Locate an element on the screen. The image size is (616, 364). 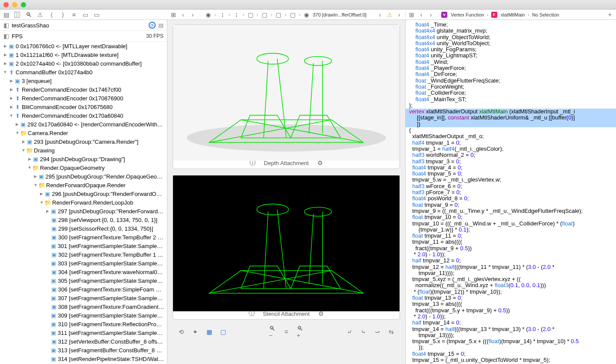
code-line: tmpvar_14 = half(((tmpvar_13 * tmpvar_13… is located at coordinates (511, 329).